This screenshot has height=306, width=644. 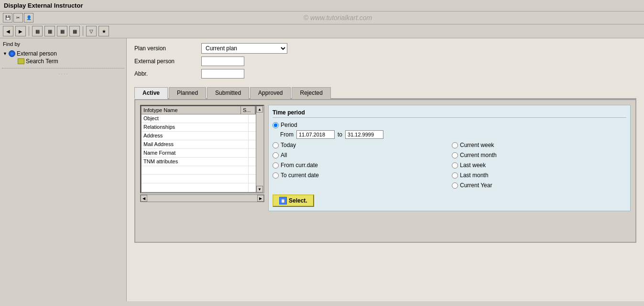 What do you see at coordinates (202, 119) in the screenshot?
I see `table-row: Object` at bounding box center [202, 119].